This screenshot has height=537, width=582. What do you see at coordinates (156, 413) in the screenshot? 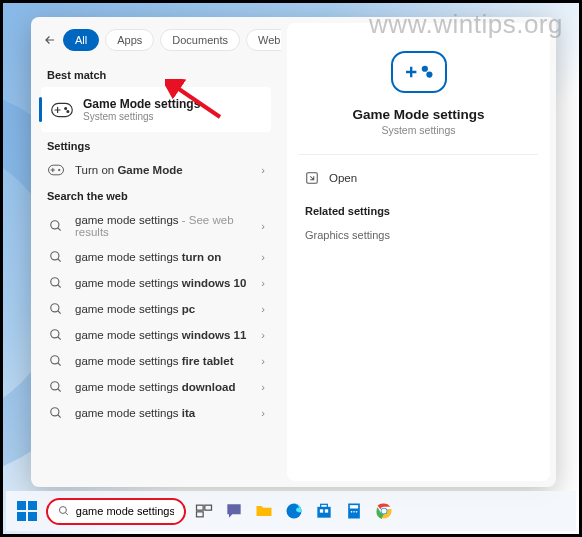
I see `web-result-item: game mode settings ita ›` at bounding box center [156, 413].